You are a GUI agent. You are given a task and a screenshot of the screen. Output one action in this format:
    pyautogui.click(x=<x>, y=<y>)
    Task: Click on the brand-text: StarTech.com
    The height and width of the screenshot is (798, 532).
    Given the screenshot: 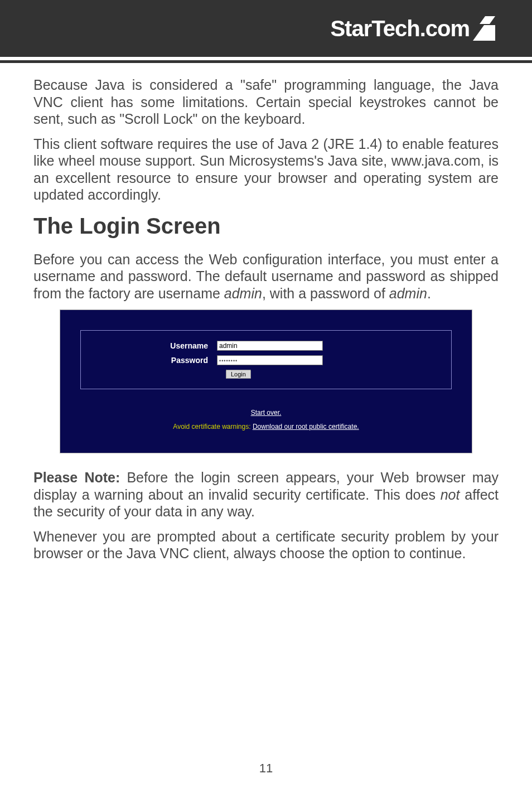 What is the action you would take?
    pyautogui.click(x=400, y=29)
    